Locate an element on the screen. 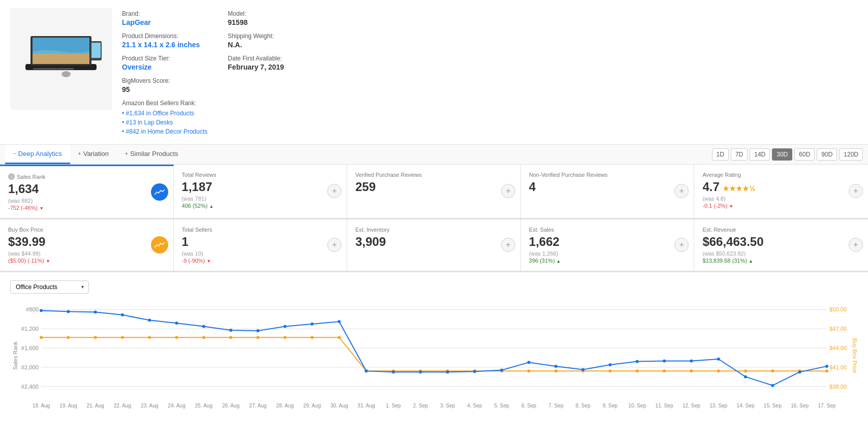  svg-text: 1. Sep is located at coordinates (393, 405).